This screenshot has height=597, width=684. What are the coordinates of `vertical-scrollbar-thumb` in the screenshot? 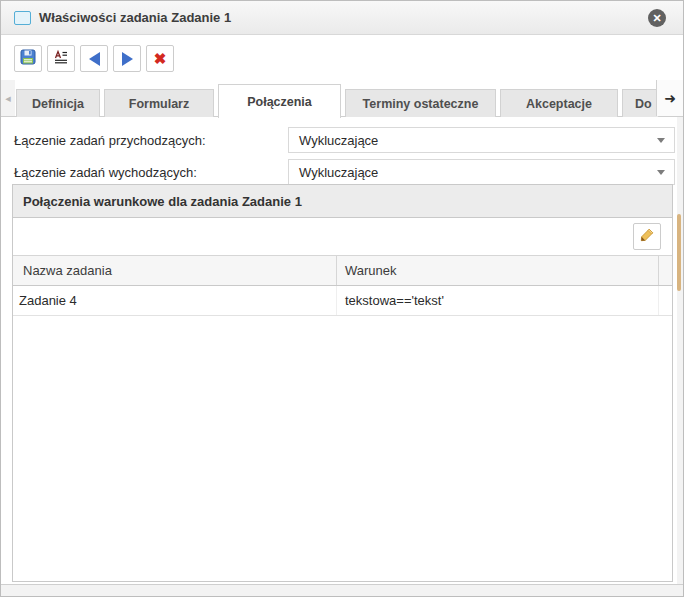 It's located at (679, 252).